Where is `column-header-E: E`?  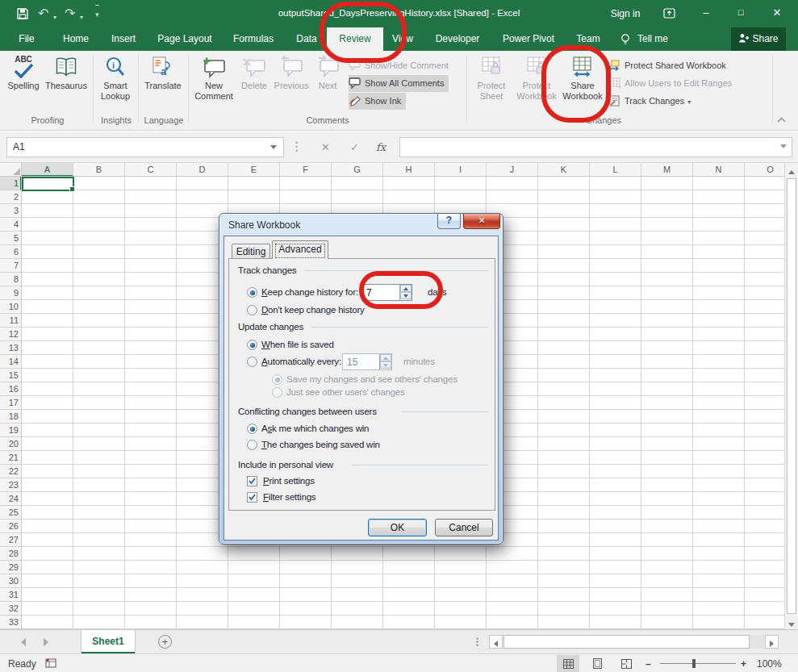
column-header-E: E is located at coordinates (254, 169).